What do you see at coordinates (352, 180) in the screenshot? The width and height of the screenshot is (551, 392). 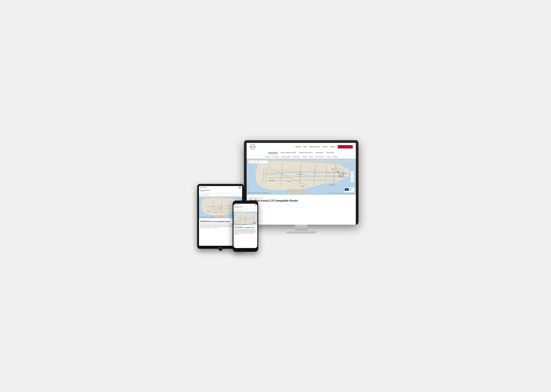 I see `expand-button: ⛶` at bounding box center [352, 180].